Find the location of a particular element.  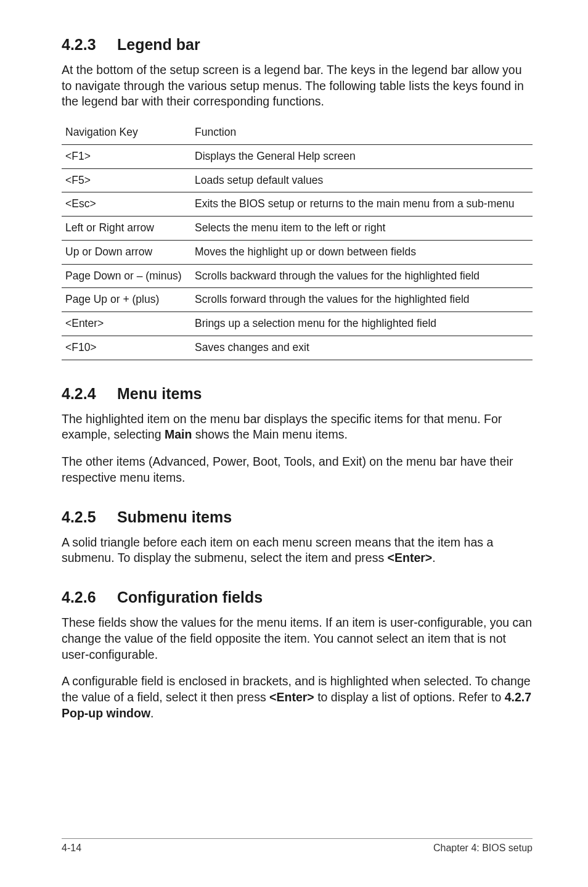

col-header-key: Navigation Key is located at coordinates (126, 133).